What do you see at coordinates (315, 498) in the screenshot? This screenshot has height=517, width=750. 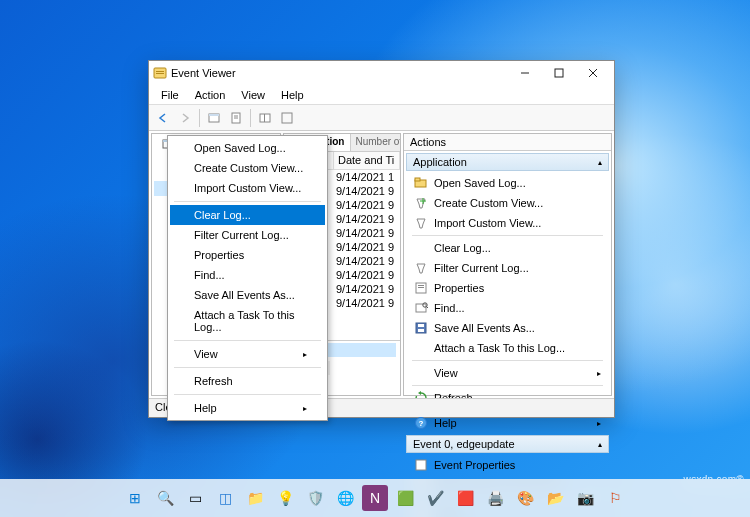 I see `taskbar-shield-icon: 🛡️` at bounding box center [315, 498].